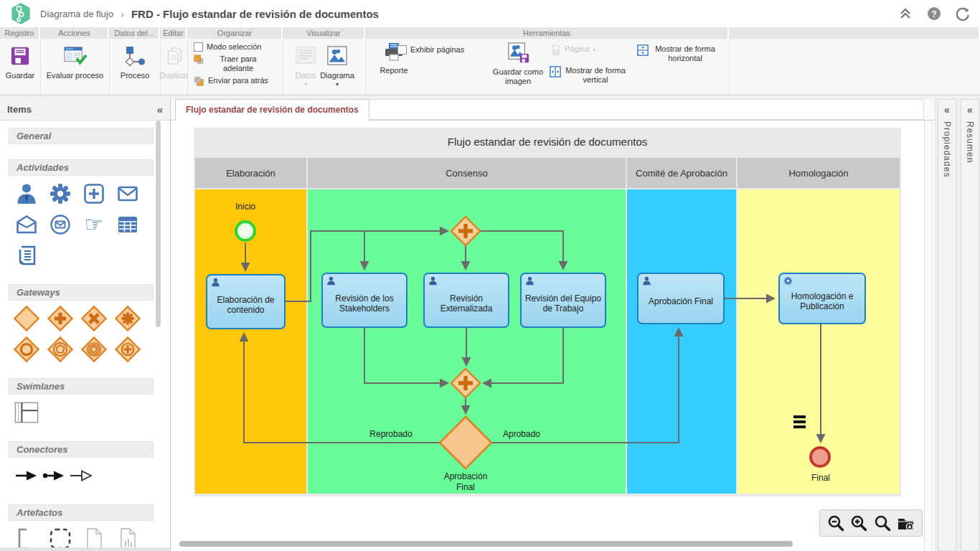  What do you see at coordinates (548, 61) in the screenshot?
I see `ribbon-group-herramientas: Herramientas Reporte Exhibi` at bounding box center [548, 61].